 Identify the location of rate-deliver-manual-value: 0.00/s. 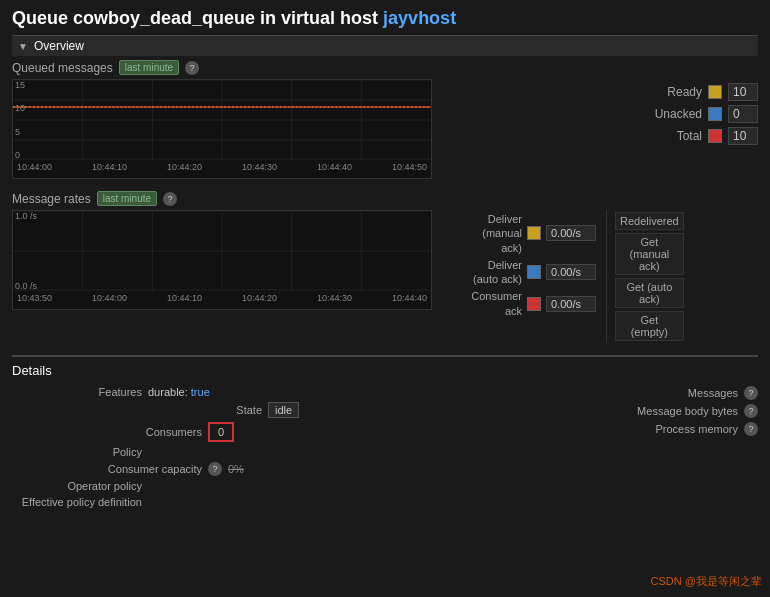
(571, 233).